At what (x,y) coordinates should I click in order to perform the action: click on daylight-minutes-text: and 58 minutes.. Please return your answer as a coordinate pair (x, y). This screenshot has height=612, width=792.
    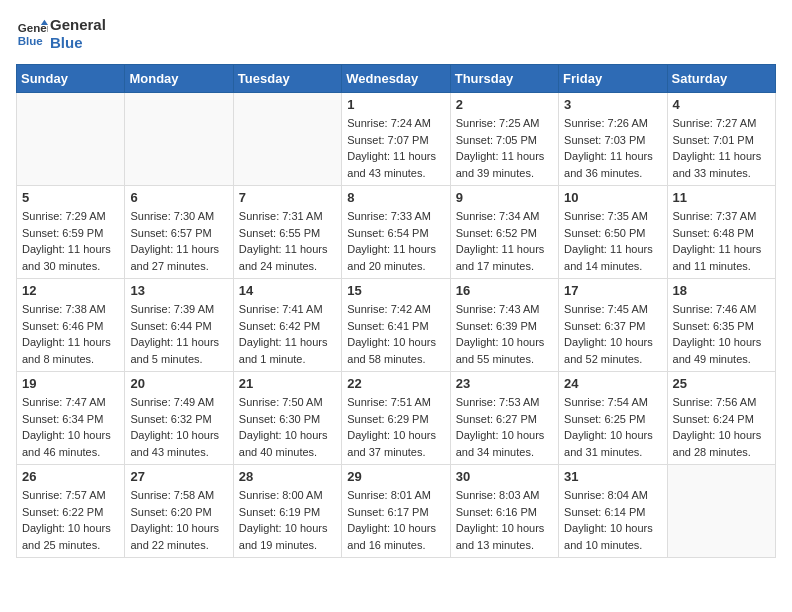
    Looking at the image, I should click on (386, 359).